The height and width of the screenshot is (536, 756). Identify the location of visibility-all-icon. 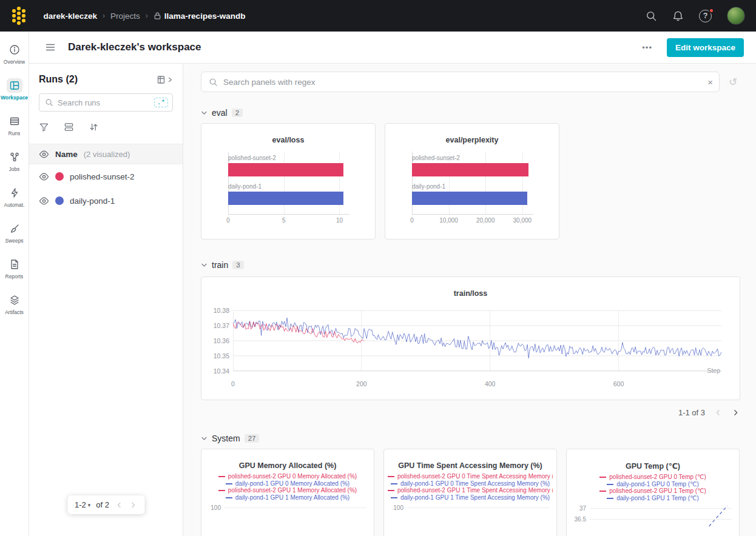
(44, 154).